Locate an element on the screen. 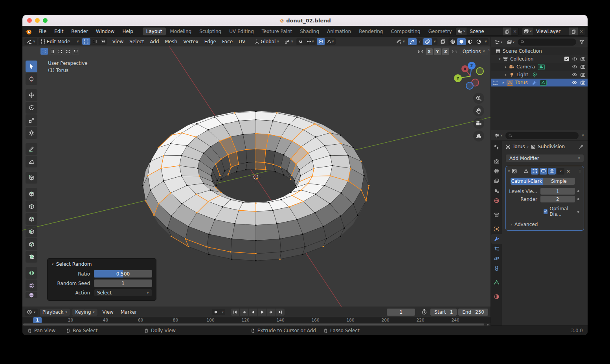  end-frame-field: End250 is located at coordinates (473, 312).